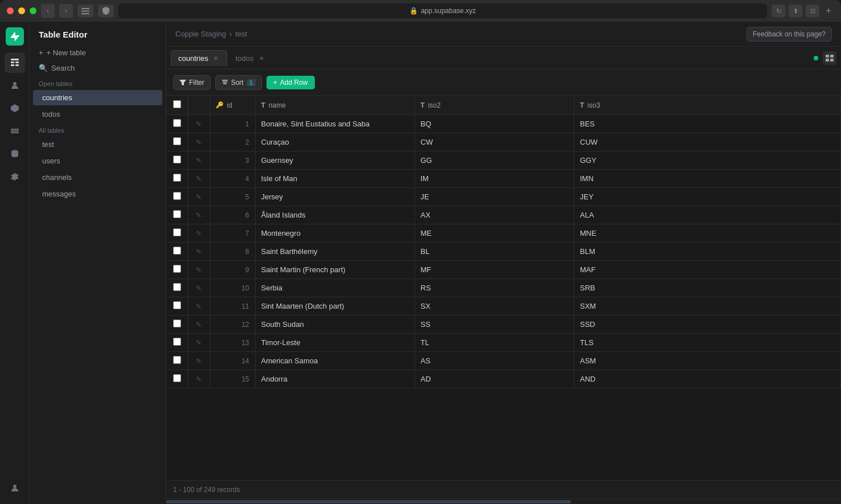 The image size is (841, 504). I want to click on sidebar-item-users: users, so click(98, 161).